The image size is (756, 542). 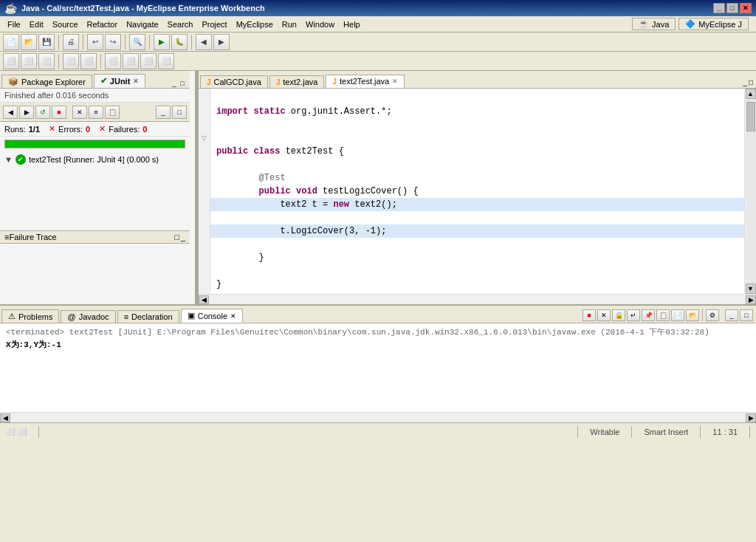 I want to click on text2-icon: J, so click(x=278, y=83).